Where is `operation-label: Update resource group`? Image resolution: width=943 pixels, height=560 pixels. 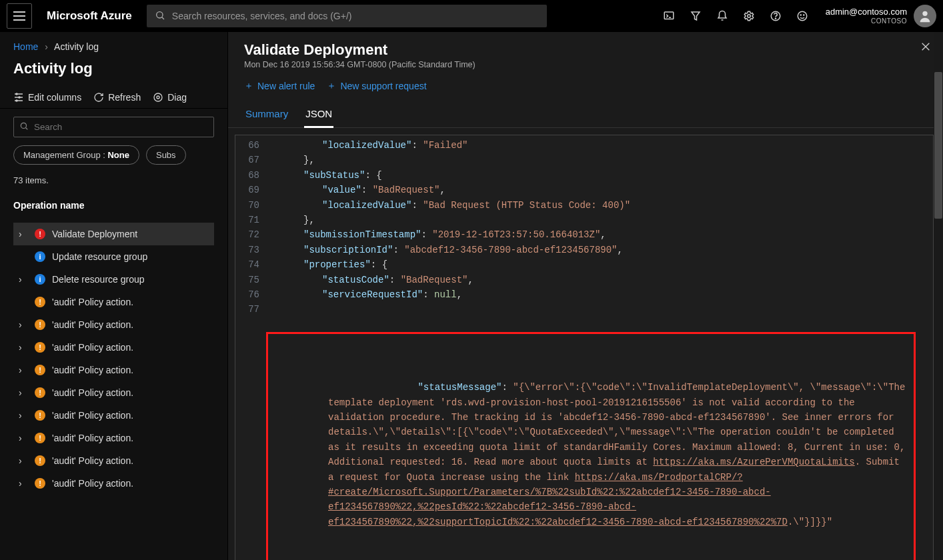
operation-label: Update resource group is located at coordinates (100, 257).